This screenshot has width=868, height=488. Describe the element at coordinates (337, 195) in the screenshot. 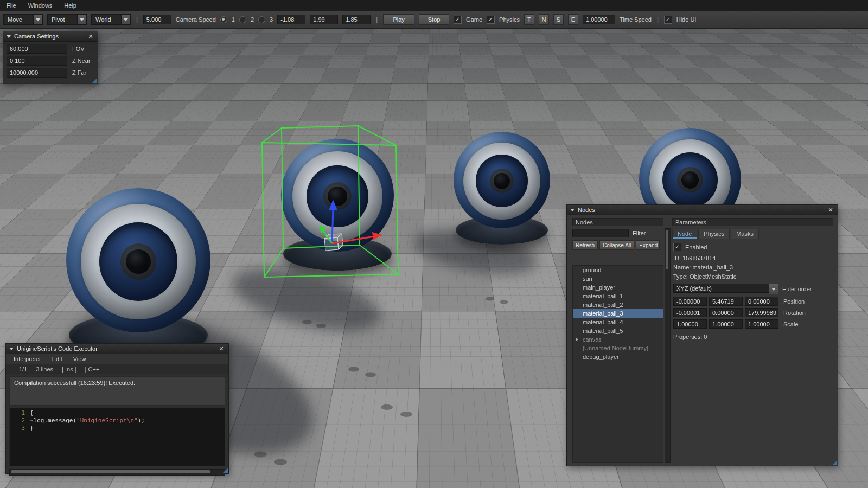

I see `material-ball-3-selected` at that location.